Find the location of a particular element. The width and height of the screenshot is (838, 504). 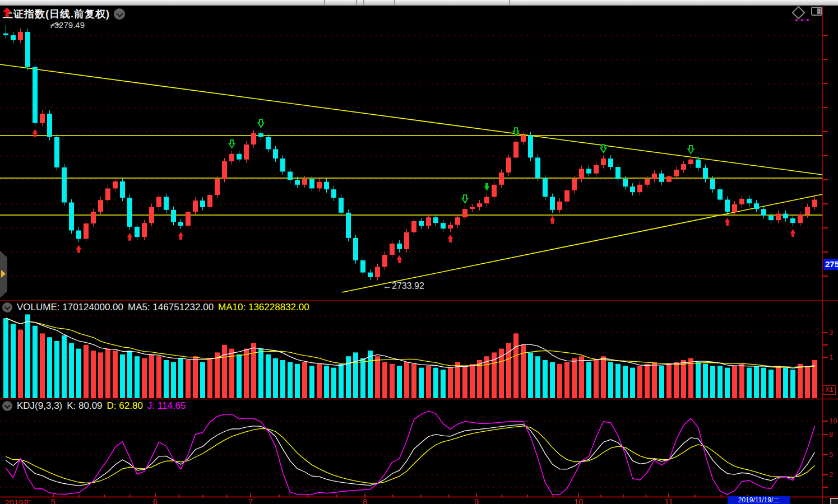

kdj-k-line is located at coordinates (410, 455).